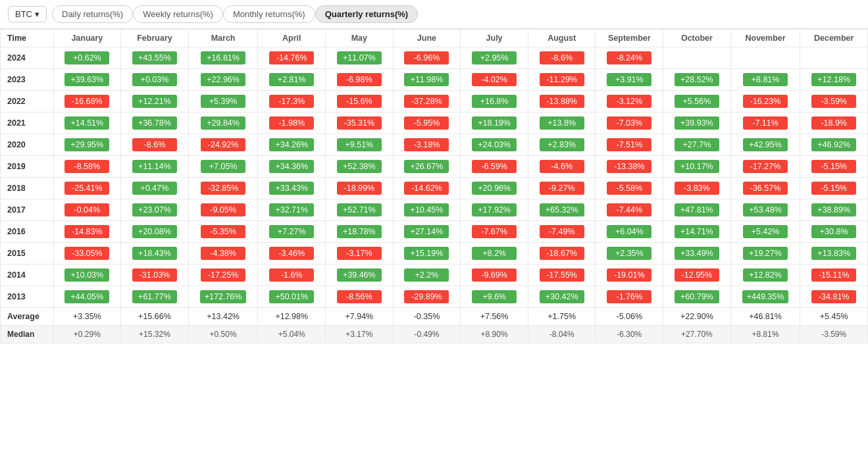  Describe the element at coordinates (292, 232) in the screenshot. I see `data-cell: +7.27%` at that location.